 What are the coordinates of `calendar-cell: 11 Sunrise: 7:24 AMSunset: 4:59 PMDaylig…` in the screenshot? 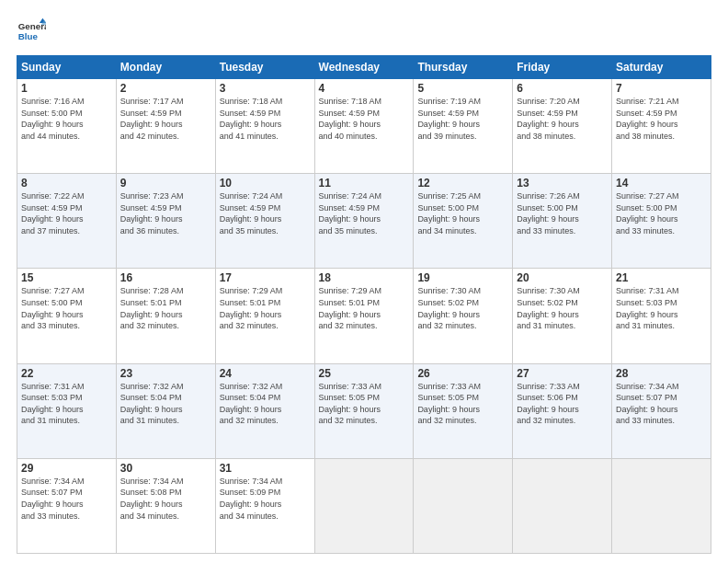 It's located at (364, 221).